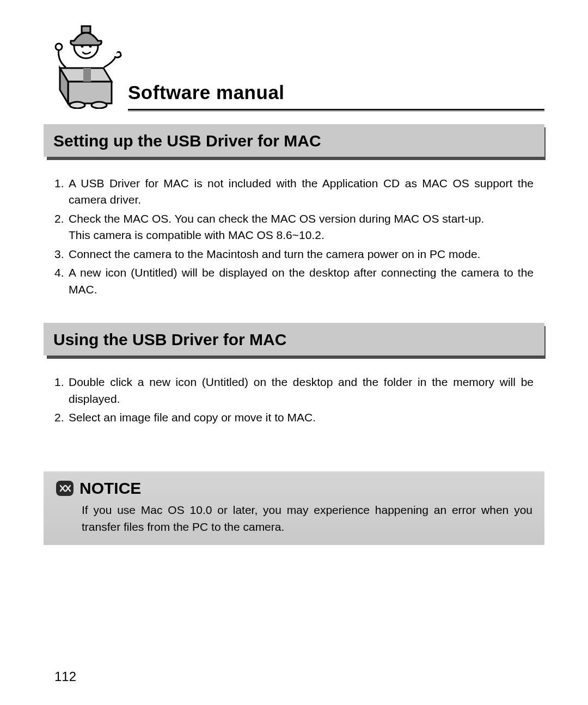 The image size is (588, 705). What do you see at coordinates (294, 64) in the screenshot?
I see `page-header: Software manual` at bounding box center [294, 64].